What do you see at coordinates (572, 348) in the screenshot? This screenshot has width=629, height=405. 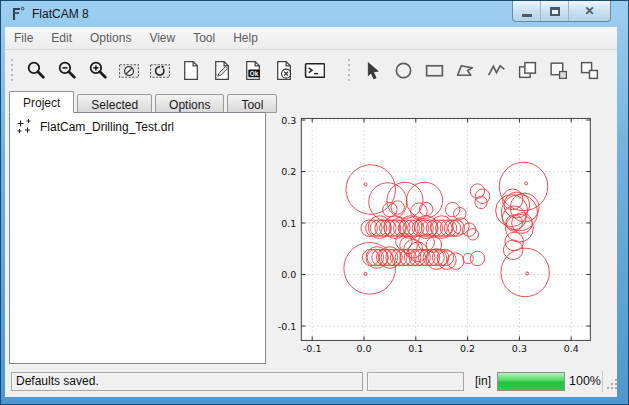 I see `xtick-label: 0.4` at bounding box center [572, 348].